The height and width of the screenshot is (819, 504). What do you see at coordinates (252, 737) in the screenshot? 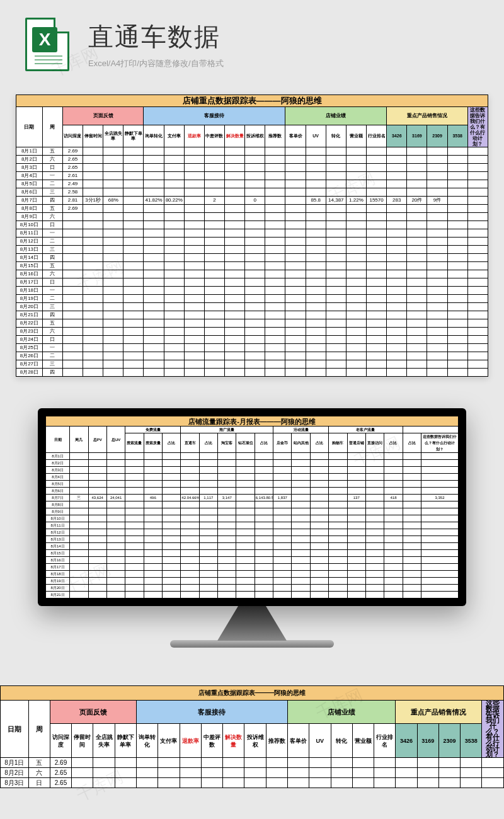
I see `sheet1-crop-table: 店铺重点数据跟踪表———阿狼的思维日期周页面反馈客服接待店铺业绩重点产品销售情况…` at bounding box center [252, 737].